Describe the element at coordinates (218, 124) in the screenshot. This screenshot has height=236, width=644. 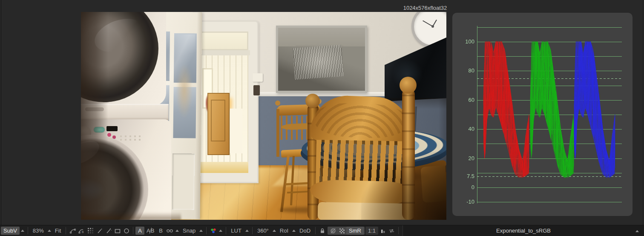
I see `wood-cabinet` at that location.